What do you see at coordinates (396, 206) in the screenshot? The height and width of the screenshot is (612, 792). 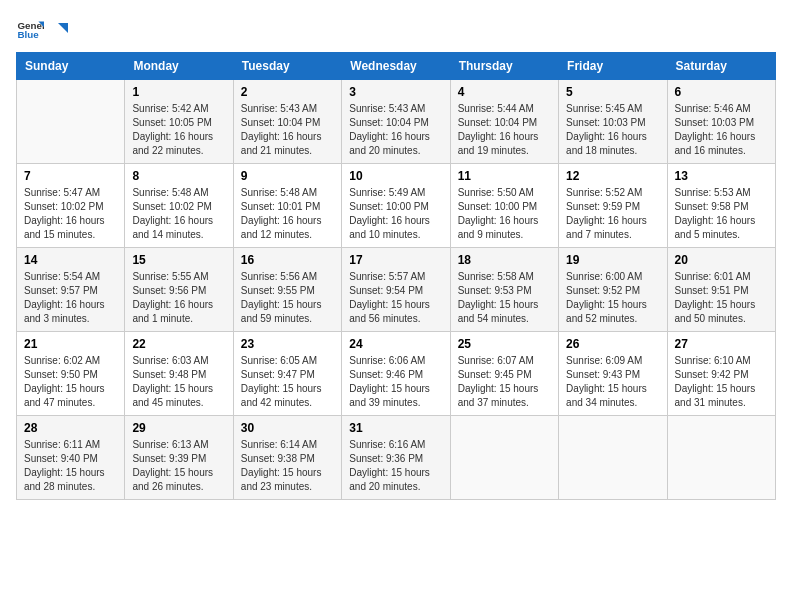 I see `calendar-cell: 10Sunrise: 5:49 AMSunset: 10:00 PMDaylig…` at bounding box center [396, 206].